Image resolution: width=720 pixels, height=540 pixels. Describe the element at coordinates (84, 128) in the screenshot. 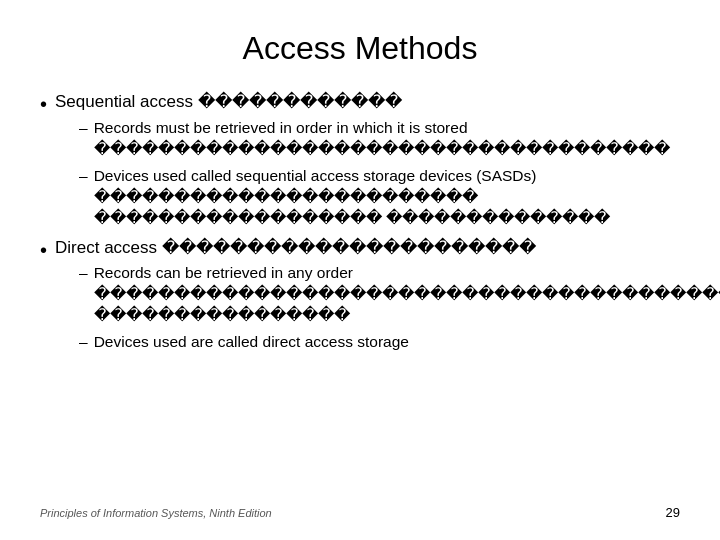

I see `dash-1: –` at that location.